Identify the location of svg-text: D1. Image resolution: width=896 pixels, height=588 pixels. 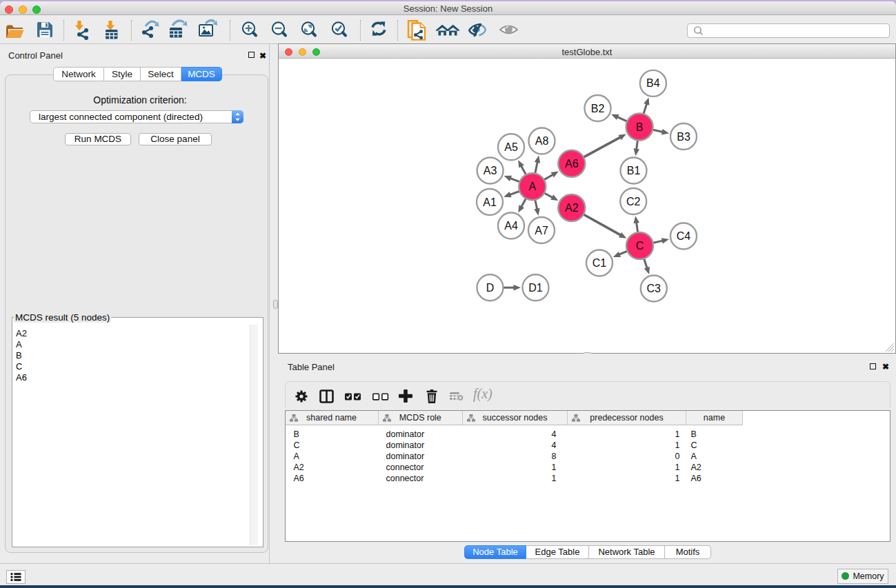
(535, 287).